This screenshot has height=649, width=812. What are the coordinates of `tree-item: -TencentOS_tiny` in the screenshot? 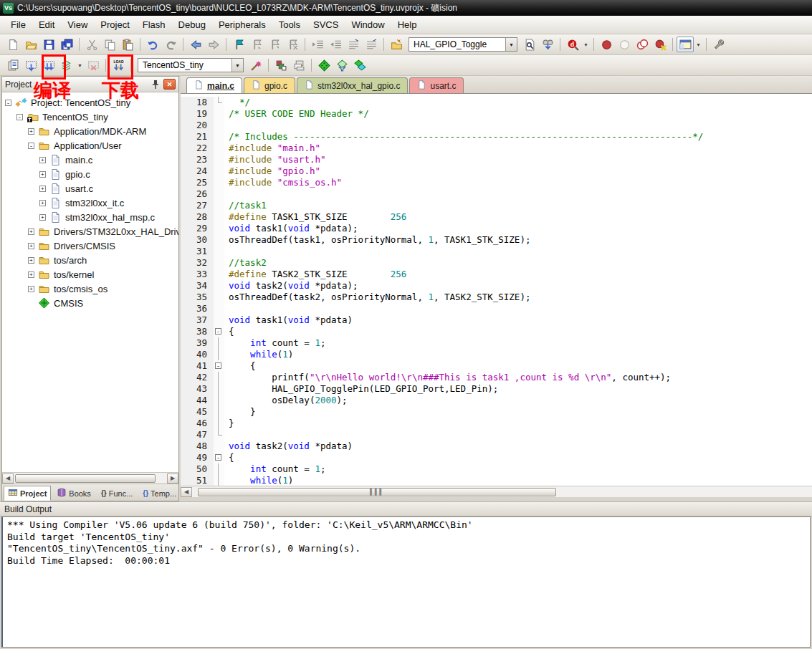 It's located at (90, 117).